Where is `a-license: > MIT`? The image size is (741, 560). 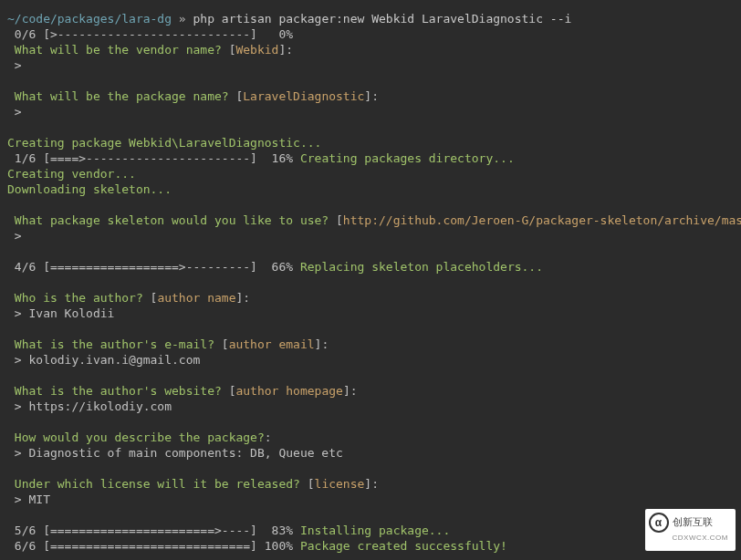 a-license: > MIT is located at coordinates (370, 500).